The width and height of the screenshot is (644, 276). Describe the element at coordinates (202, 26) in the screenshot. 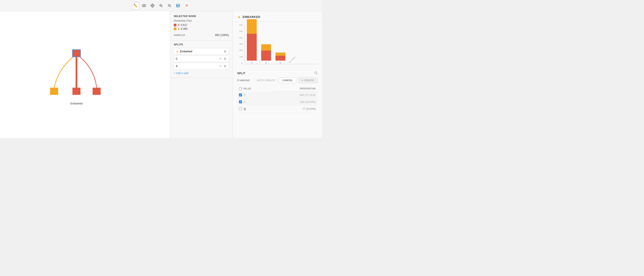

I see `selected-node-section: SELECTED NODE PROBABILITIES 0: 0.617 1: …` at that location.